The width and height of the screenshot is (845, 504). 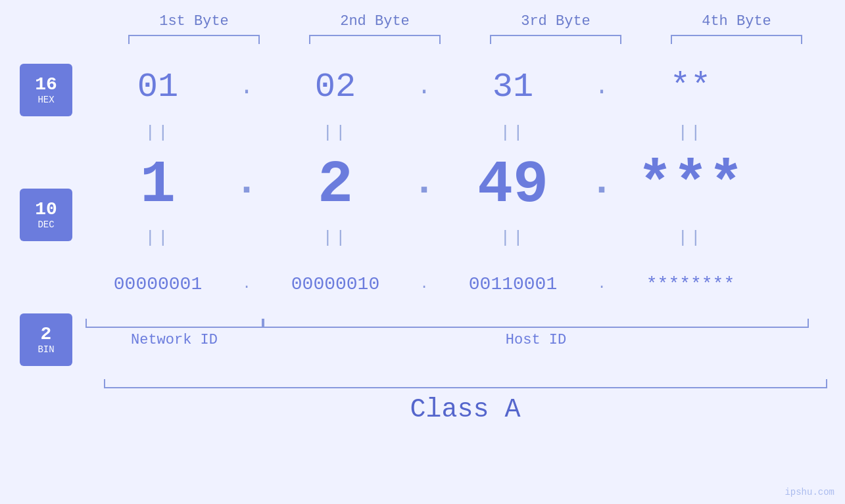 I want to click on class-section: Class A, so click(x=466, y=402).